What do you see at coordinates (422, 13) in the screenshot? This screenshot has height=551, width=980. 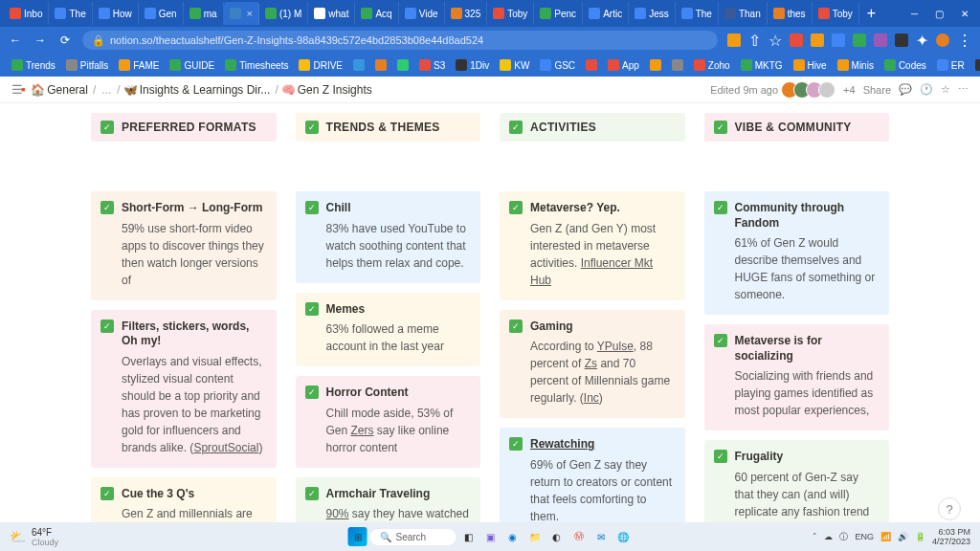 I see `browser-tab: Vide` at bounding box center [422, 13].